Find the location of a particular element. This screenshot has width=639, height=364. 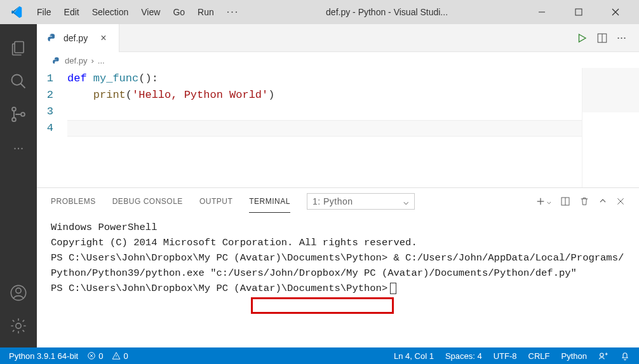

window-title: def.py - Python - Visual Studi... is located at coordinates (387, 12).